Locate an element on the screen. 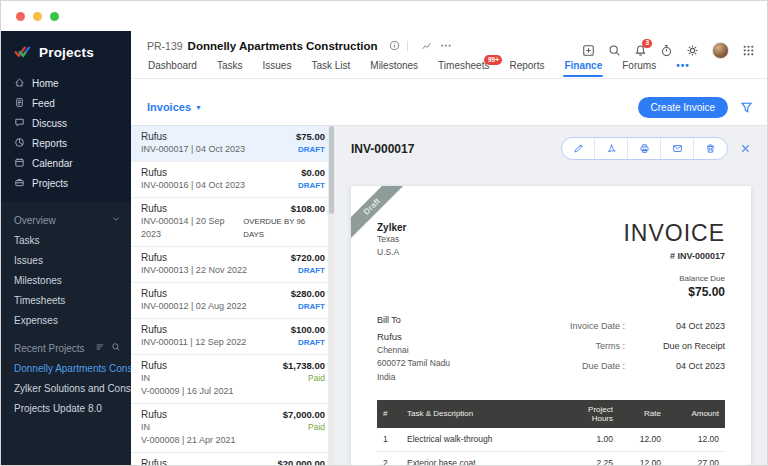 This screenshot has width=768, height=466. invoice-list-item: Rufus$7,000.00INPaidV-000008 | 21 Apr 20… is located at coordinates (233, 428).